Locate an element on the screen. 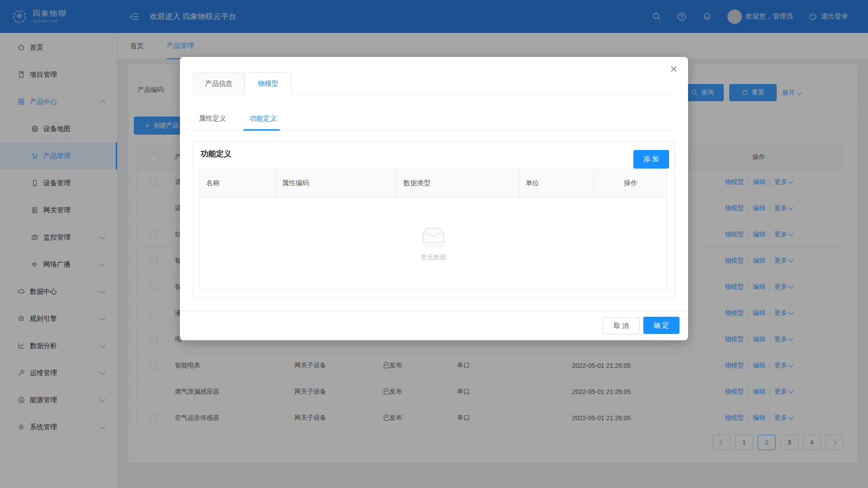  add-button: 添 加 is located at coordinates (651, 159).